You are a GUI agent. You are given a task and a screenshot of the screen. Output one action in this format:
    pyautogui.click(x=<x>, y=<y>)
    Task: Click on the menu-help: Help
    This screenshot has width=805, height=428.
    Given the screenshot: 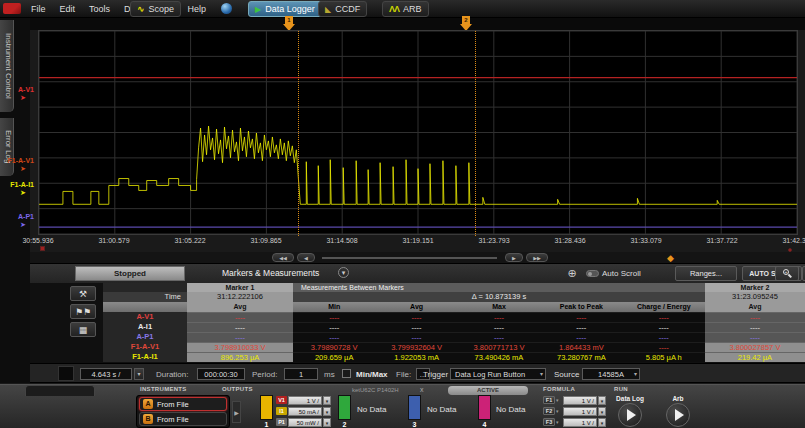 What is the action you would take?
    pyautogui.click(x=198, y=9)
    